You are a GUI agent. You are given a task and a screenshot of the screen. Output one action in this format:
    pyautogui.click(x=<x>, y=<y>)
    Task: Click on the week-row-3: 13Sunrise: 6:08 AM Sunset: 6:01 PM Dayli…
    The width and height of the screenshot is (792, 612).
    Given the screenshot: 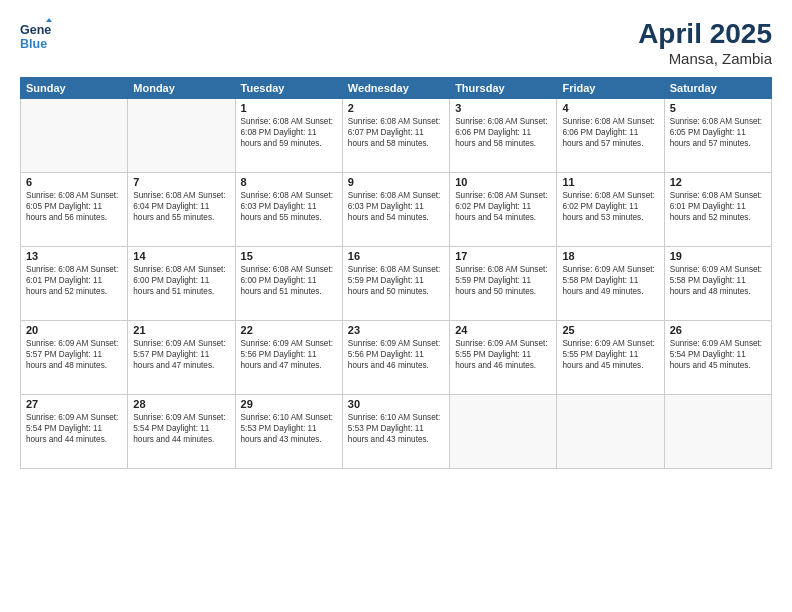 What is the action you would take?
    pyautogui.click(x=396, y=284)
    